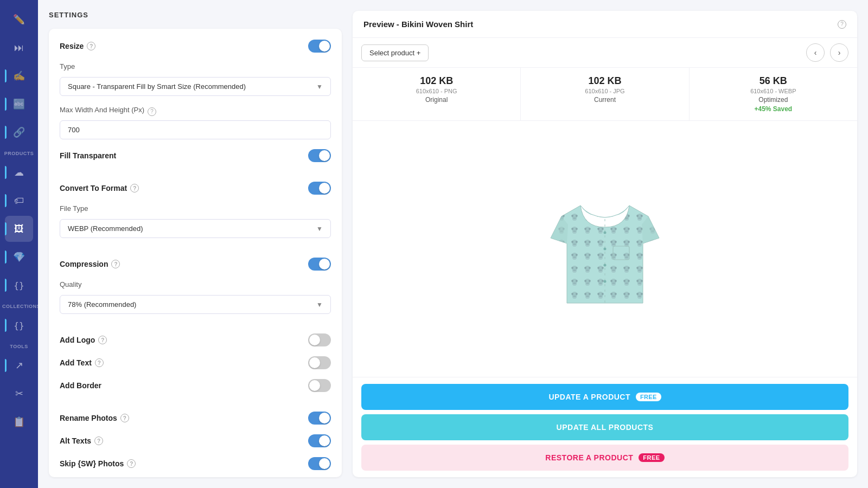  Describe the element at coordinates (195, 123) in the screenshot. I see `max-size-block: Max Width And Height (Px) ?` at that location.